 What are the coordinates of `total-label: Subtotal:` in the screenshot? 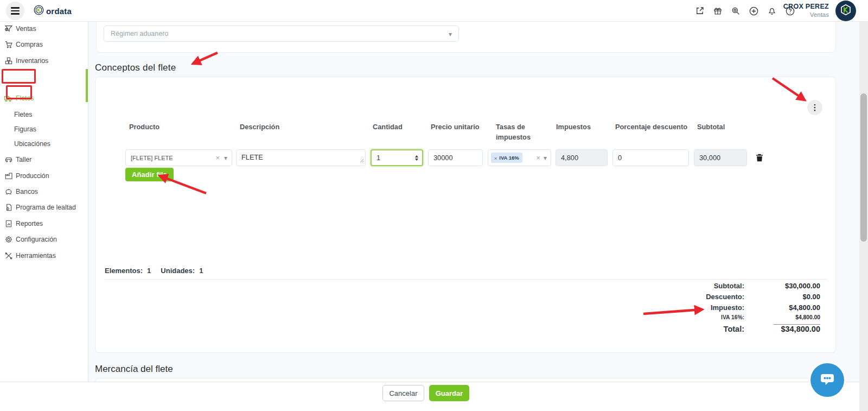 It's located at (682, 286).